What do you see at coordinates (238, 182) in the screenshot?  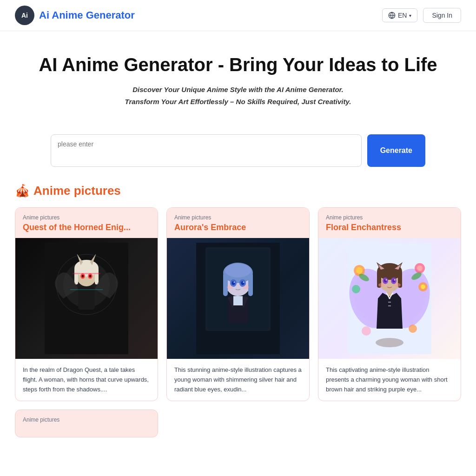 I see `anime-section: 🎪 Anime pictures` at bounding box center [238, 182].